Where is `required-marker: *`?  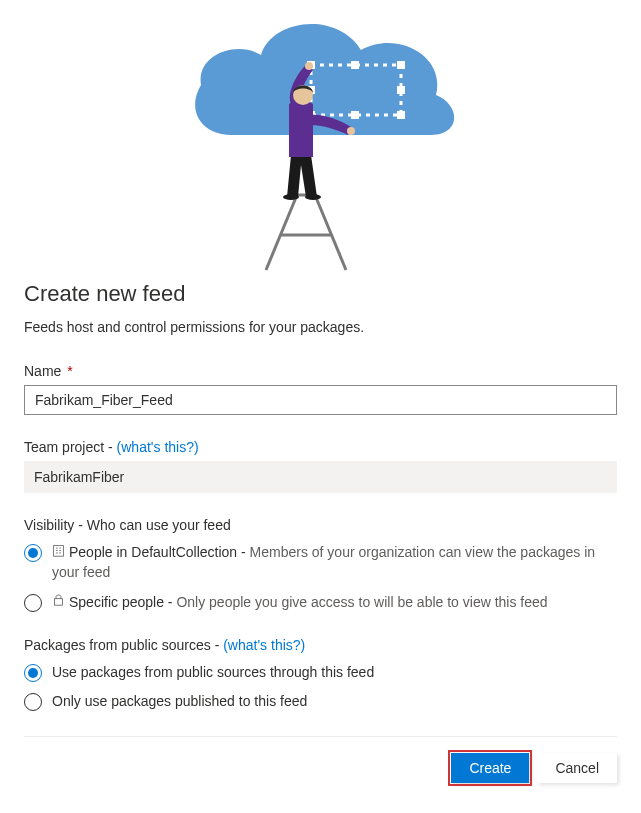
required-marker: * is located at coordinates (70, 371).